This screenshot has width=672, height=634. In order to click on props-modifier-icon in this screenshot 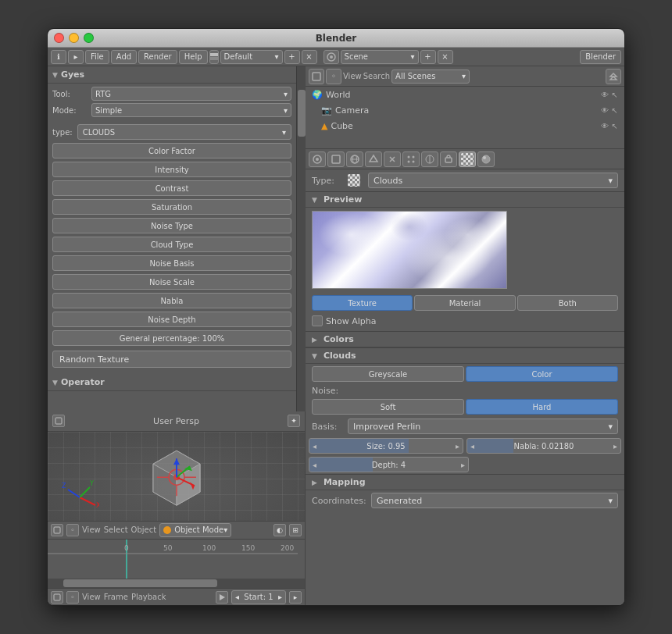, I will do `click(392, 159)`.